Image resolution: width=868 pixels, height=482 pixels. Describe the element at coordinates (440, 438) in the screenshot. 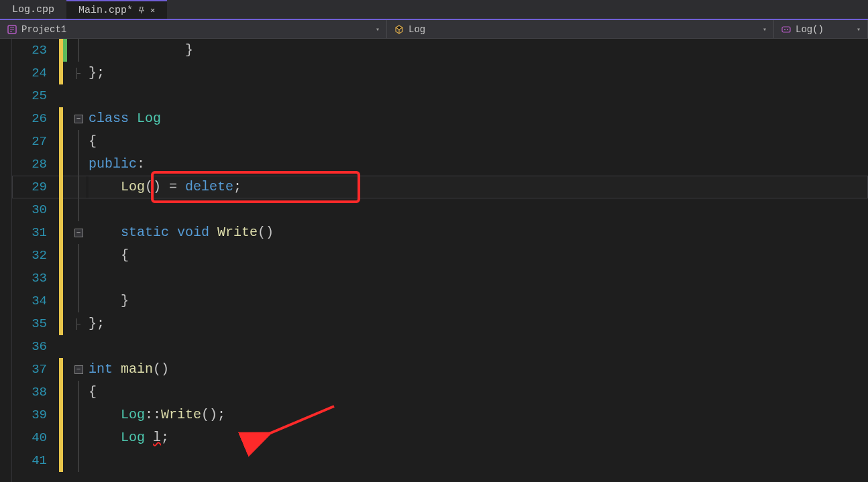

I see `code-line: 40 Log l;` at that location.